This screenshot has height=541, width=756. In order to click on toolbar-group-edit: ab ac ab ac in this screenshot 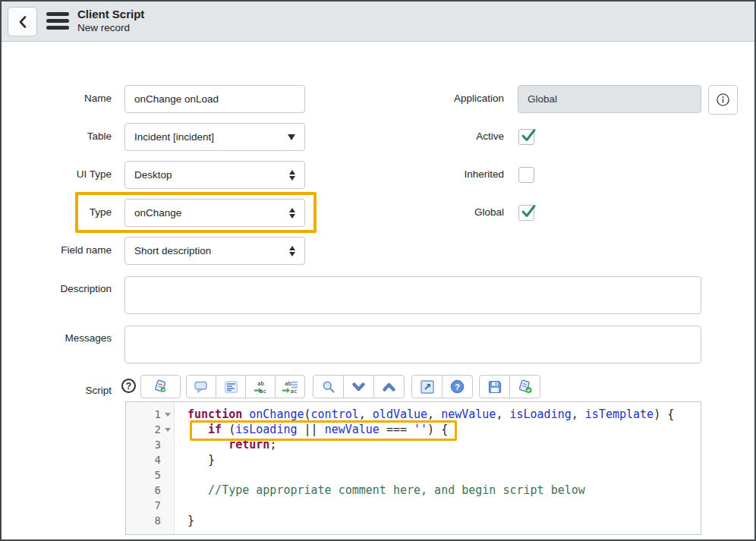, I will do `click(246, 387)`.